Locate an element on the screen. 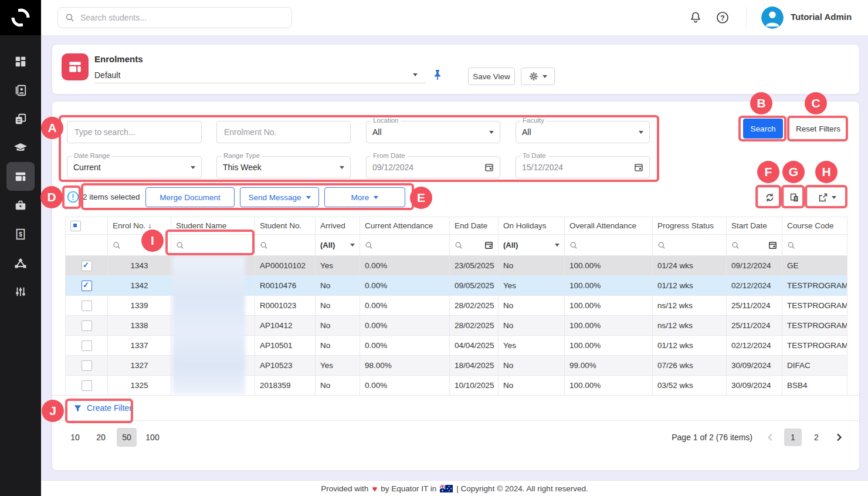 The image size is (868, 496). gear-icon is located at coordinates (534, 76).